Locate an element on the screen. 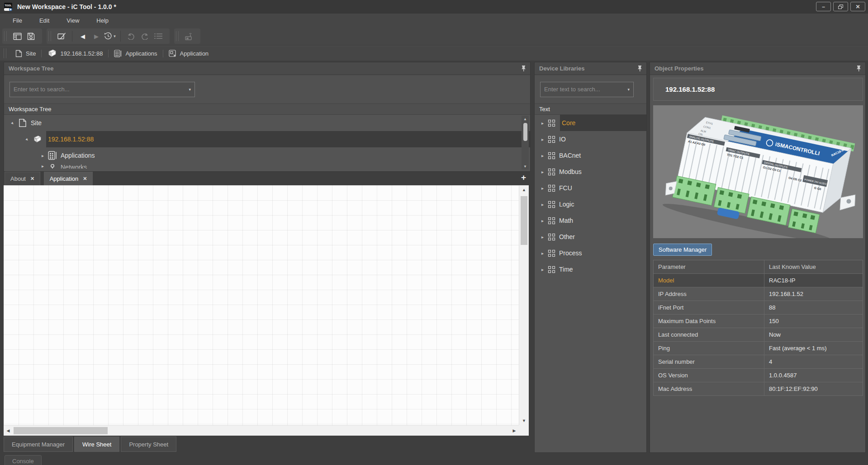 The image size is (868, 465). breadcrumb-grip is located at coordinates (5, 53).